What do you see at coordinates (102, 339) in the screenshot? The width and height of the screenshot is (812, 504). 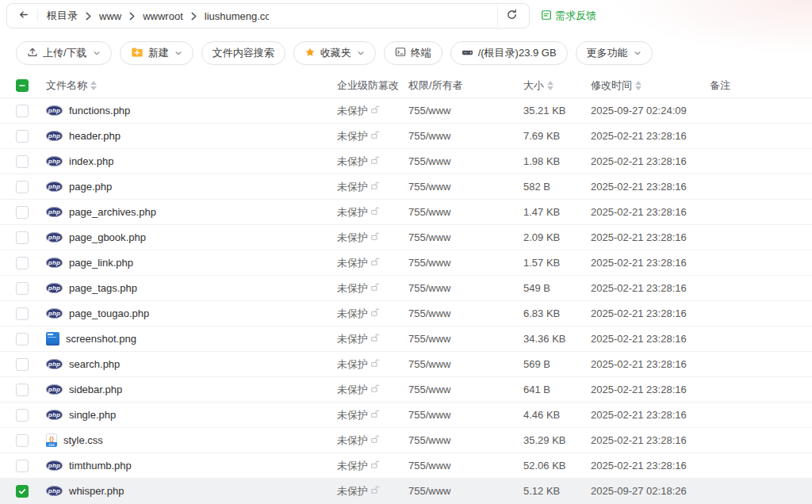 I see `file-name: screenshot.png` at bounding box center [102, 339].